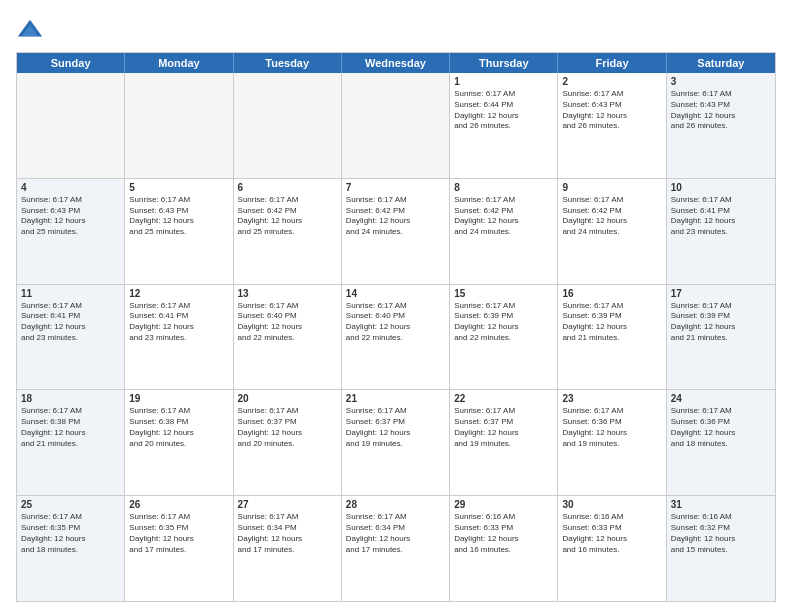  I want to click on cal-cell-30: 30Sunrise: 6:16 AM Sunset: 6:33 PM Dayli…, so click(612, 548).